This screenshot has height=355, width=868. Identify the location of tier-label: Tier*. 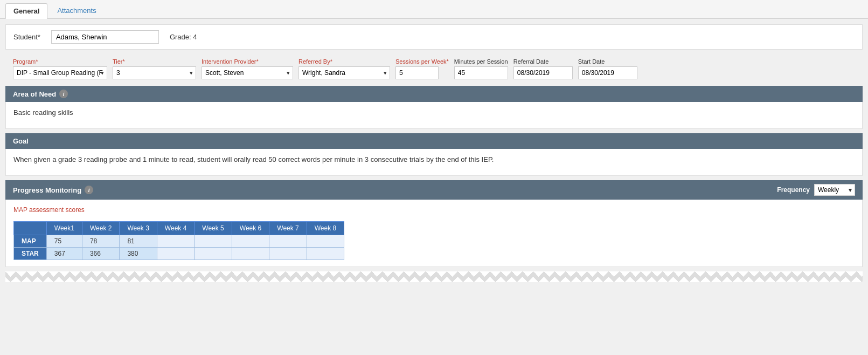
(154, 62).